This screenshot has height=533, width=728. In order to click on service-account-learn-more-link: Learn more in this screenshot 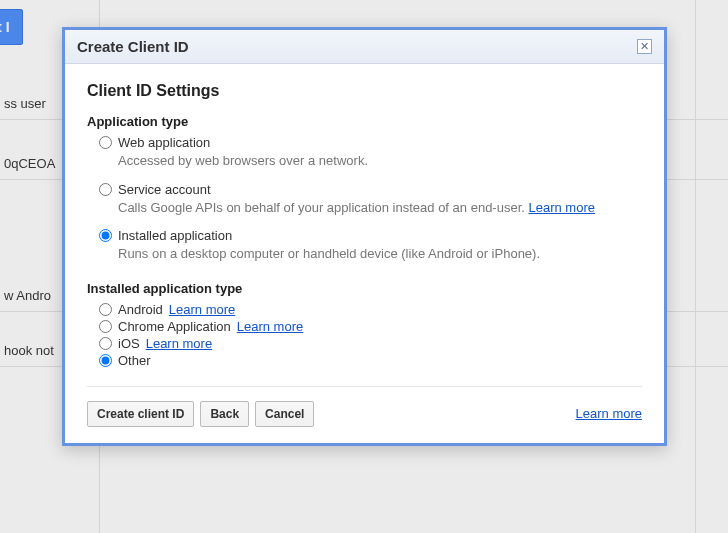, I will do `click(562, 208)`.